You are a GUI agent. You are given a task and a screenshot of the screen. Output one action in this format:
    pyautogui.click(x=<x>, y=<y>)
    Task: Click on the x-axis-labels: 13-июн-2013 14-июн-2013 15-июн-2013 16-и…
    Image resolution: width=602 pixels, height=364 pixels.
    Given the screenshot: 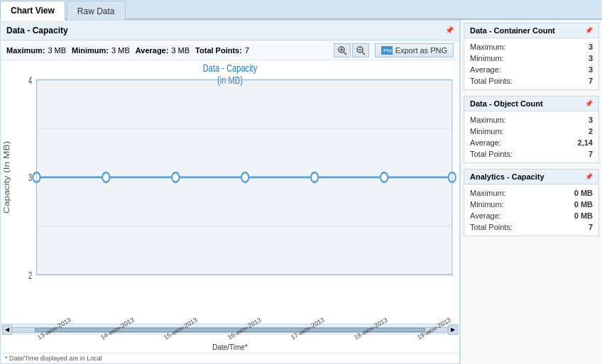 What is the action you would take?
    pyautogui.click(x=230, y=338)
    